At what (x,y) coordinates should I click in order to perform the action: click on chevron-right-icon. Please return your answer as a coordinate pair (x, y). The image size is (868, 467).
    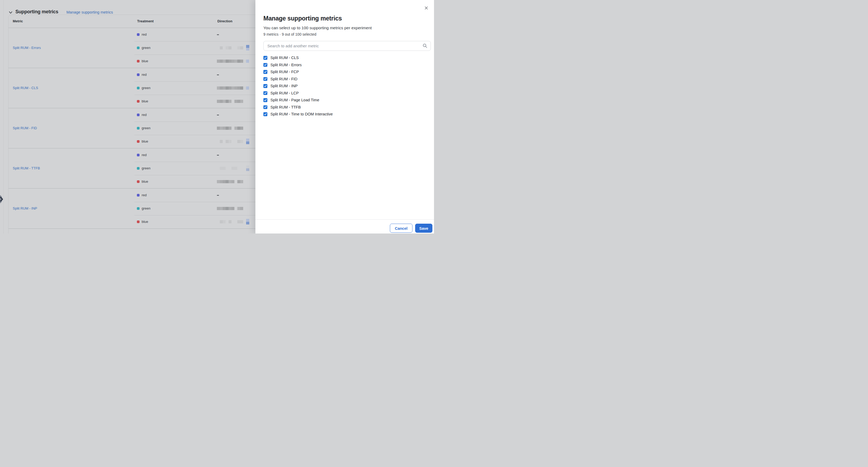
    Looking at the image, I should click on (1, 199).